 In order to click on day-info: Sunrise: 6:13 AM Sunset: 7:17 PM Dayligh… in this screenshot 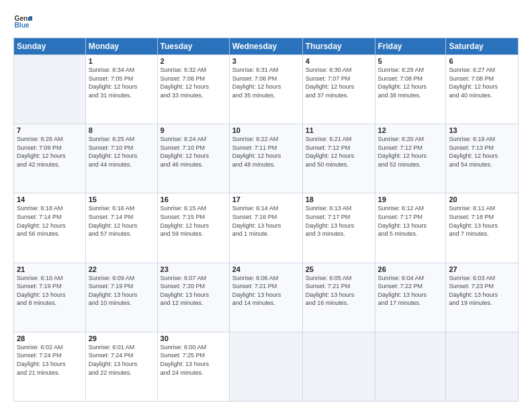, I will do `click(339, 221)`.